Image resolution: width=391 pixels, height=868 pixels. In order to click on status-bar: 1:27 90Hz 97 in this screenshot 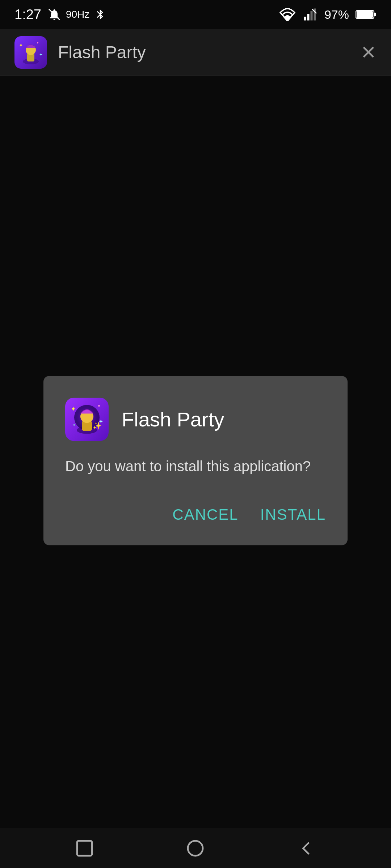, I will do `click(196, 14)`.